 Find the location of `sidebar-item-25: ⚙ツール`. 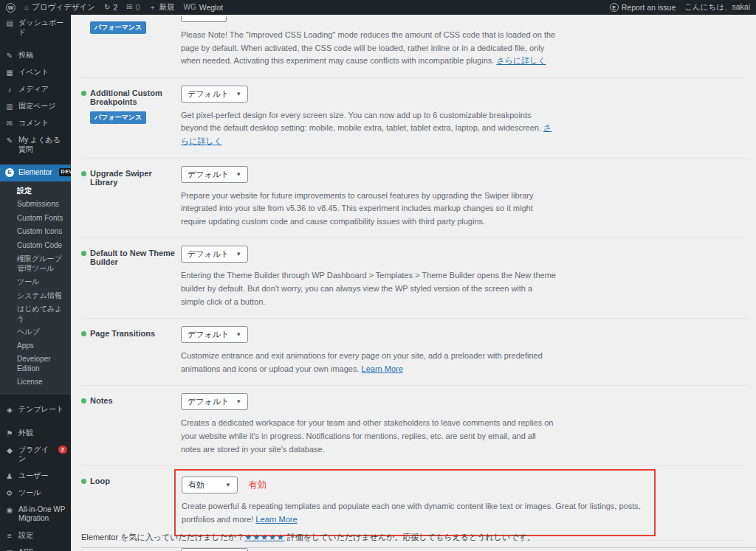

sidebar-item-25: ⚙ツール is located at coordinates (35, 493).